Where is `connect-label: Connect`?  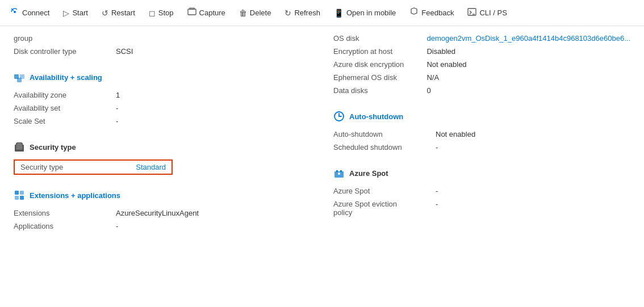 connect-label: Connect is located at coordinates (36, 12).